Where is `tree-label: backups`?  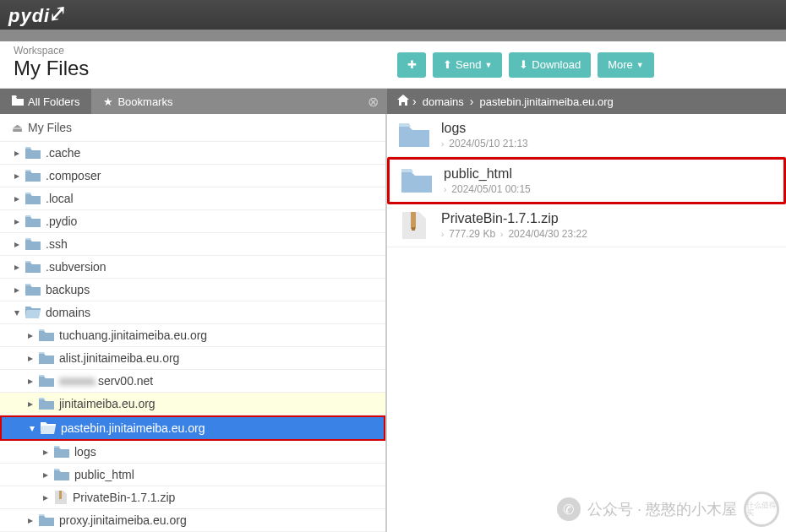 tree-label: backups is located at coordinates (68, 290).